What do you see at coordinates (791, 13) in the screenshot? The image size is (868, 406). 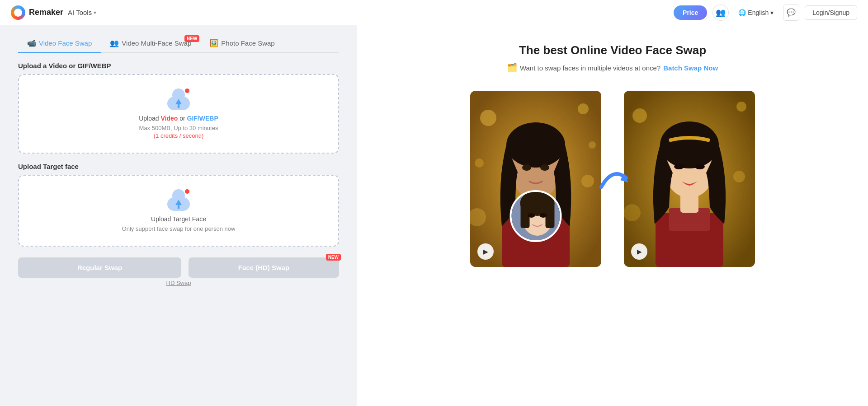 I see `comment-button: 💬` at bounding box center [791, 13].